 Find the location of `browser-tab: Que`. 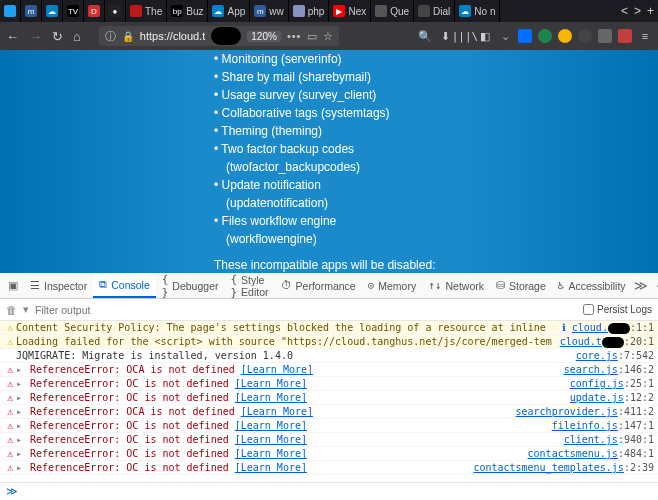

browser-tab: Que is located at coordinates (392, 11).